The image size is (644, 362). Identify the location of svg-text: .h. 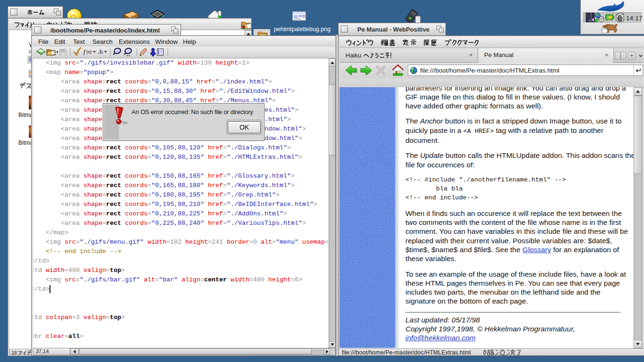
(100, 52).